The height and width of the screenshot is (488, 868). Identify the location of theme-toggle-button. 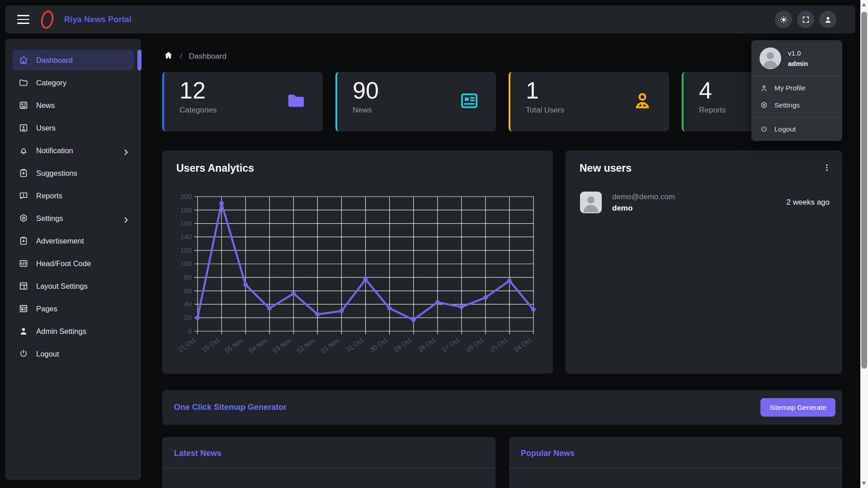
(783, 19).